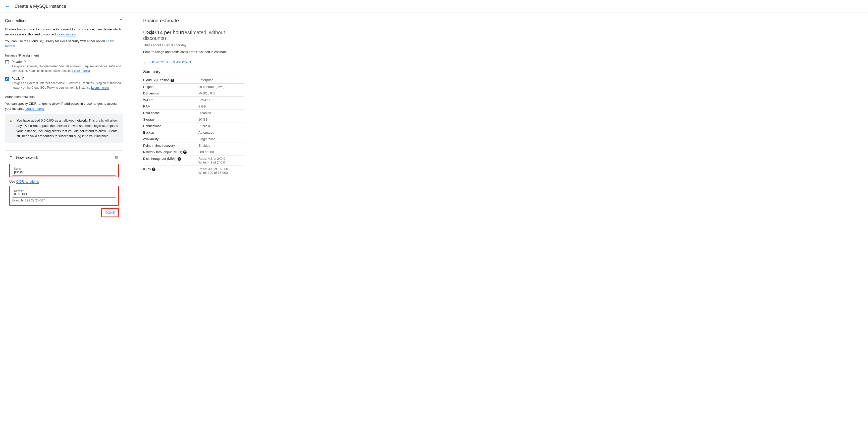 The height and width of the screenshot is (428, 868). Describe the element at coordinates (221, 87) in the screenshot. I see `summary-value: us-central1 (Iowa)` at that location.